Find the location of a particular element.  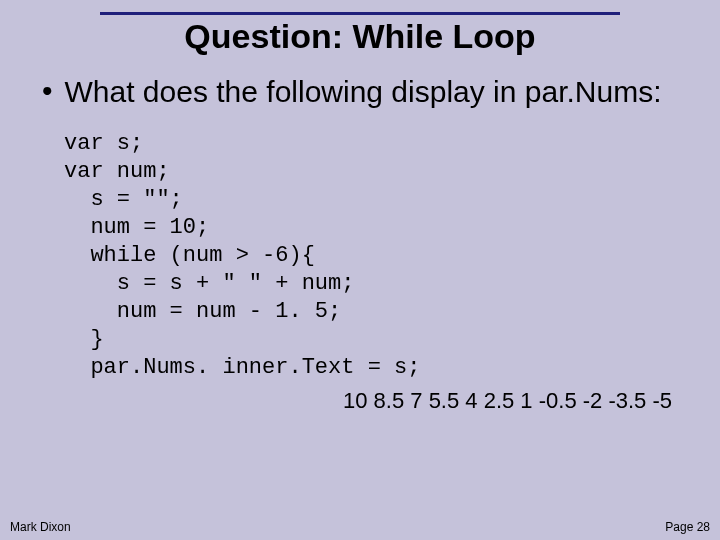

title-area: Question: While Loop is located at coordinates (360, 28).